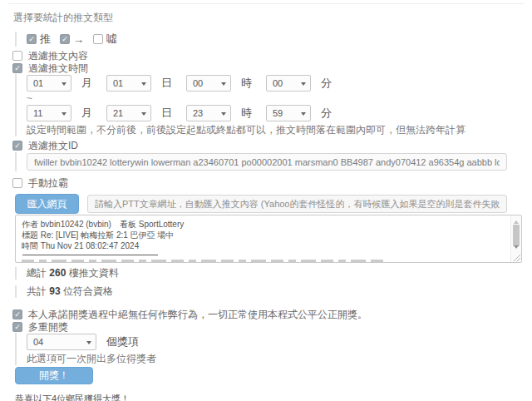 This screenshot has height=401, width=532. Describe the element at coordinates (198, 83) in the screenshot. I see `start-hour-value: 00` at that location.